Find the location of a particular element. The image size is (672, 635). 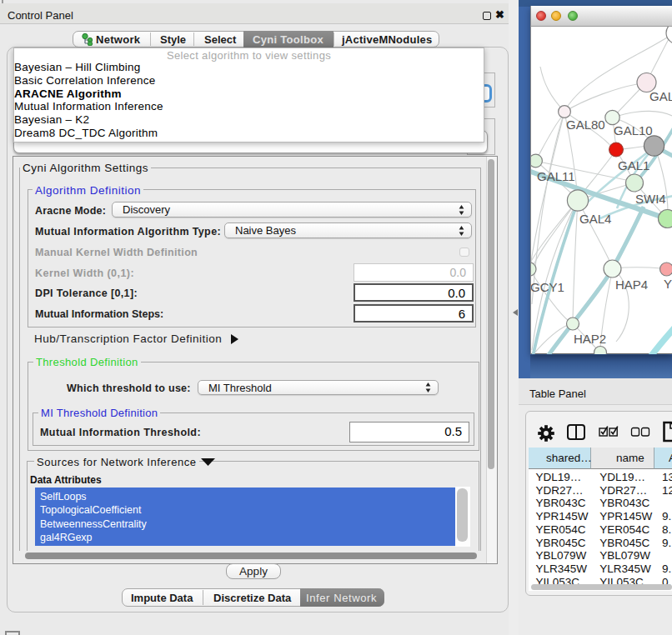

svg-text: GAL is located at coordinates (660, 97).